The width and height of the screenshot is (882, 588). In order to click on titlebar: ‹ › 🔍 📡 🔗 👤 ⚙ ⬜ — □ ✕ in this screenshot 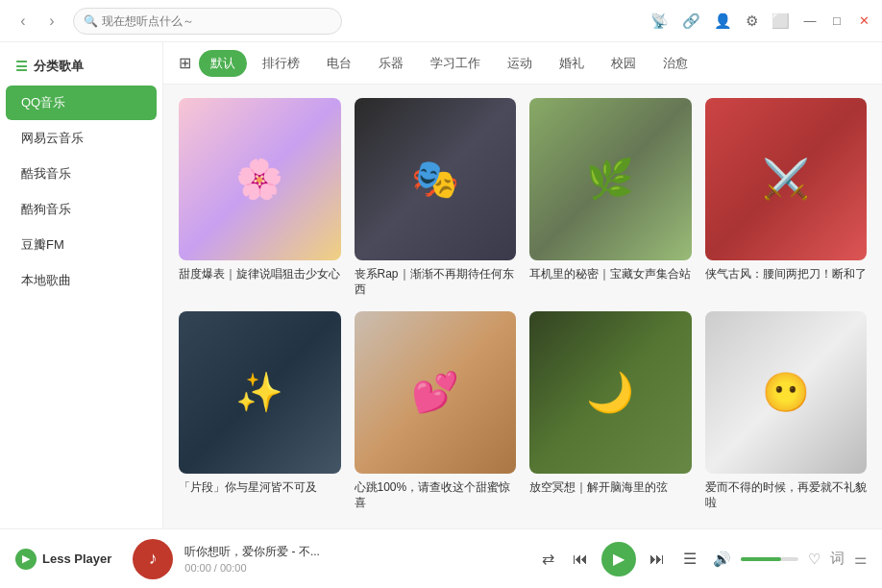, I will do `click(441, 21)`.